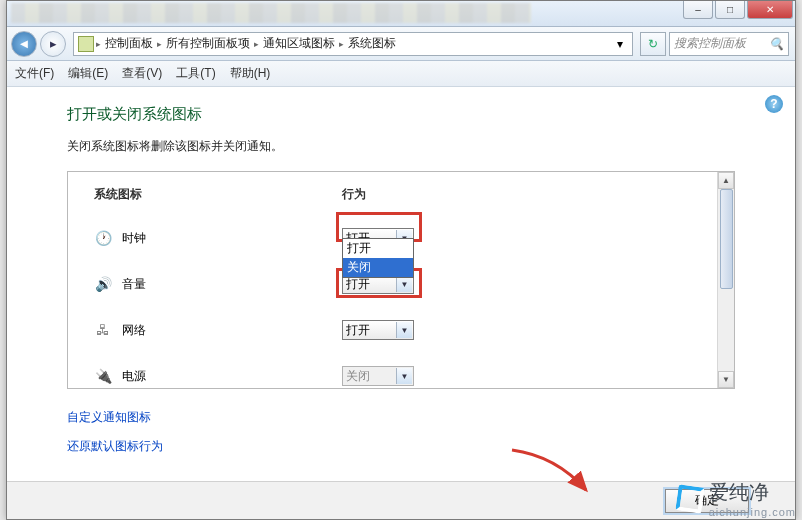  What do you see at coordinates (620, 44) in the screenshot?
I see `address-dropdown-icon: ▾` at bounding box center [620, 44].